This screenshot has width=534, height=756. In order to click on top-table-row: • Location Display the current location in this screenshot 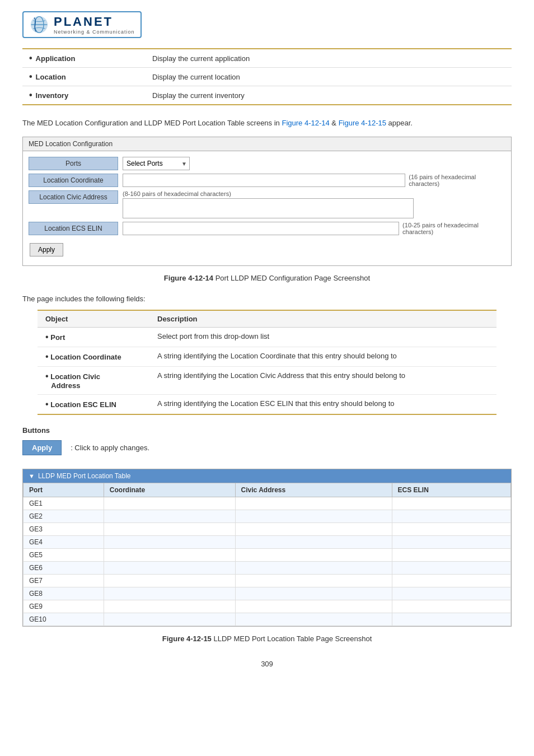, I will do `click(267, 77)`.